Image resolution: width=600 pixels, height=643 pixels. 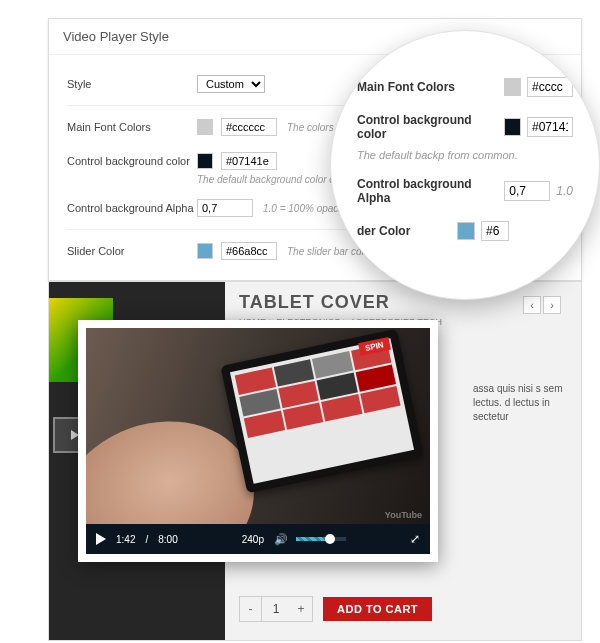 I want to click on style-select: Custom, so click(x=231, y=84).